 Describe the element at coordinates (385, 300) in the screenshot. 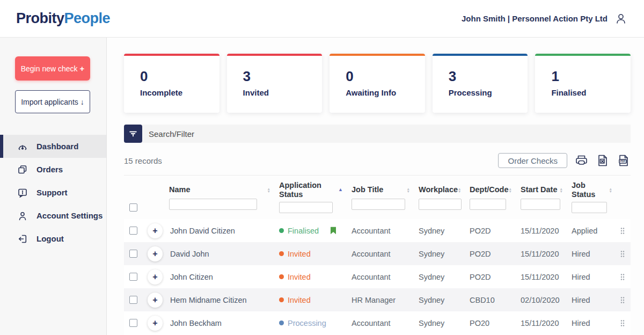

I see `job-title-cell: HR Manager` at that location.